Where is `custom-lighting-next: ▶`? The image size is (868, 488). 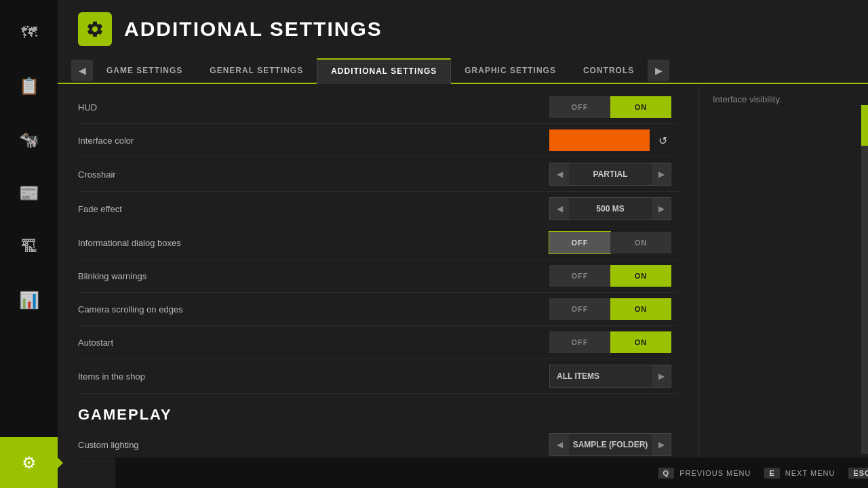
custom-lighting-next: ▶ is located at coordinates (661, 445).